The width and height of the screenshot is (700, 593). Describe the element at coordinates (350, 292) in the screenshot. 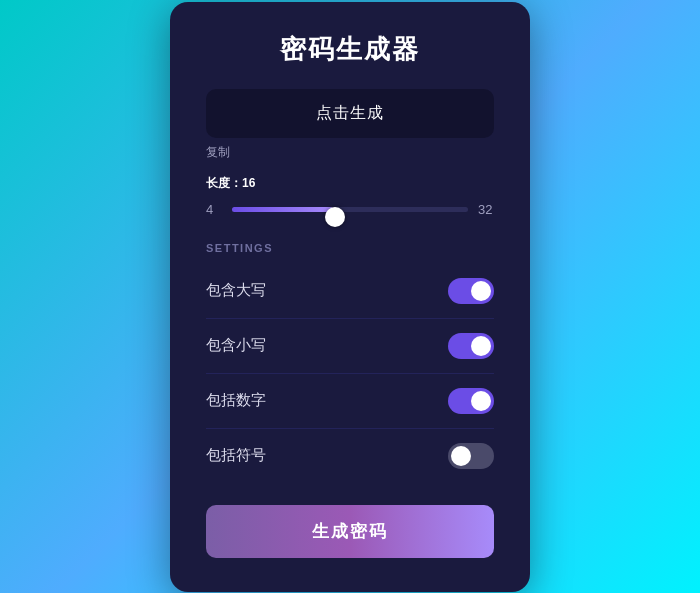

I see `toggle-row-0: 包含大写` at that location.